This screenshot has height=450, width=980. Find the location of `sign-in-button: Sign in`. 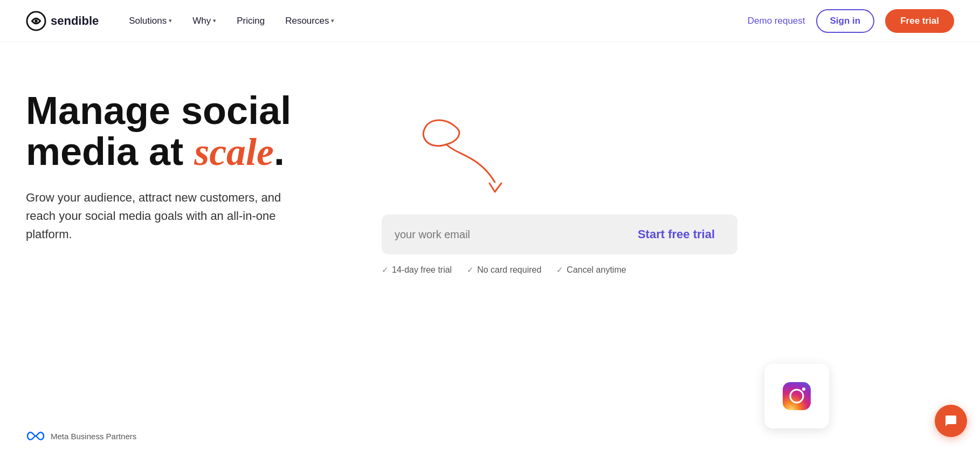

sign-in-button: Sign in is located at coordinates (845, 21).